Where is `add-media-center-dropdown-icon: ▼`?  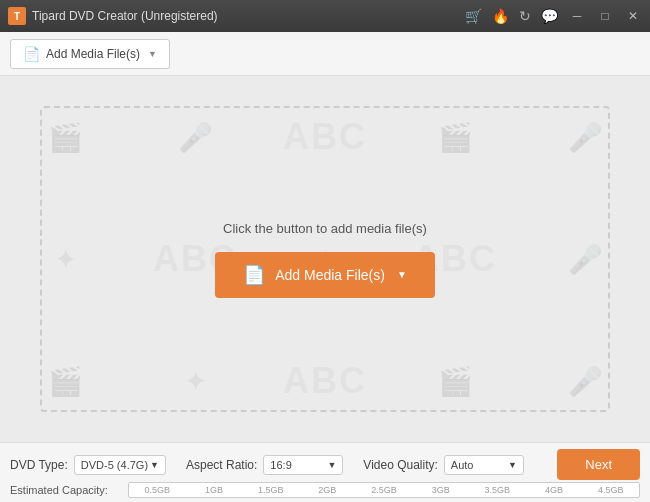 add-media-center-dropdown-icon: ▼ is located at coordinates (402, 274).